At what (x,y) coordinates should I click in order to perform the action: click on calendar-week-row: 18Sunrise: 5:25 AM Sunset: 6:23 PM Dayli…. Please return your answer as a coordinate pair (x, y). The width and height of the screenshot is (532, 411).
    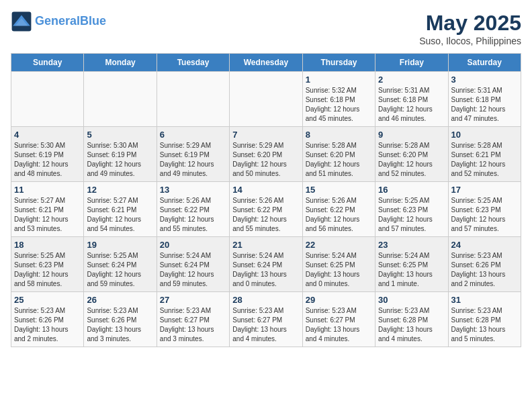
    Looking at the image, I should click on (266, 265).